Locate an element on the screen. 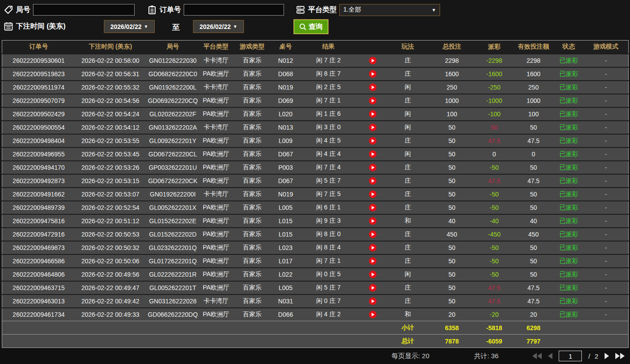  payout-cell: -50 is located at coordinates (494, 194).